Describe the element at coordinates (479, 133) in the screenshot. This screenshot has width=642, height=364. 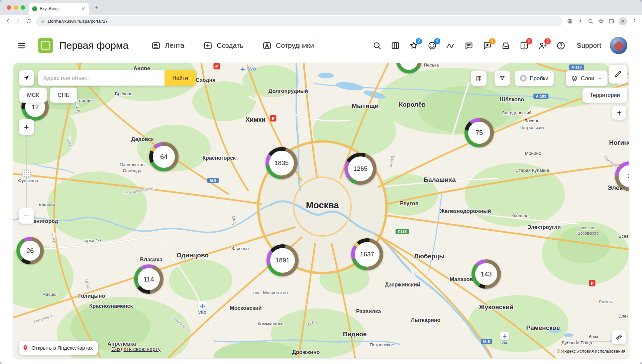
I see `map-cluster-marker: 75` at that location.